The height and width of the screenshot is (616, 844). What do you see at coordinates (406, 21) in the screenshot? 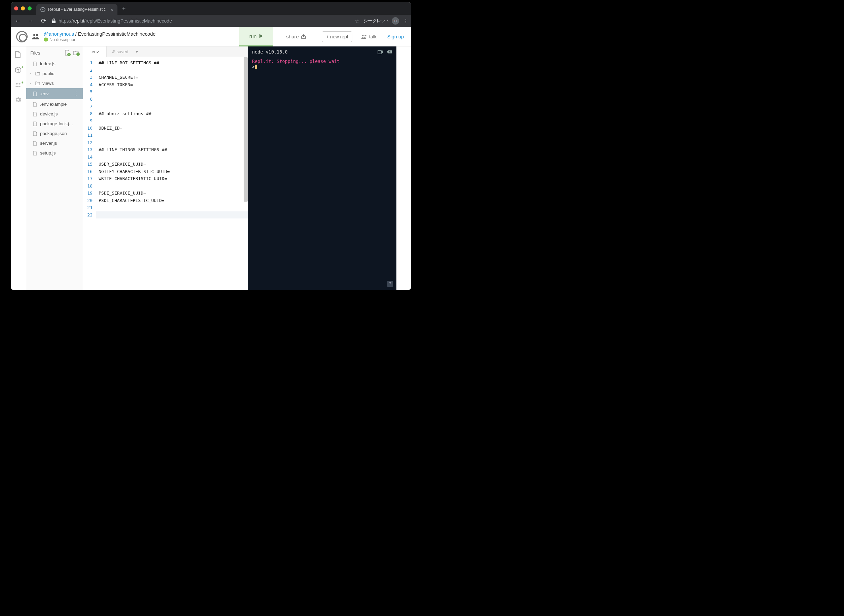
I see `browser-menu-button: ⋮` at bounding box center [406, 21].